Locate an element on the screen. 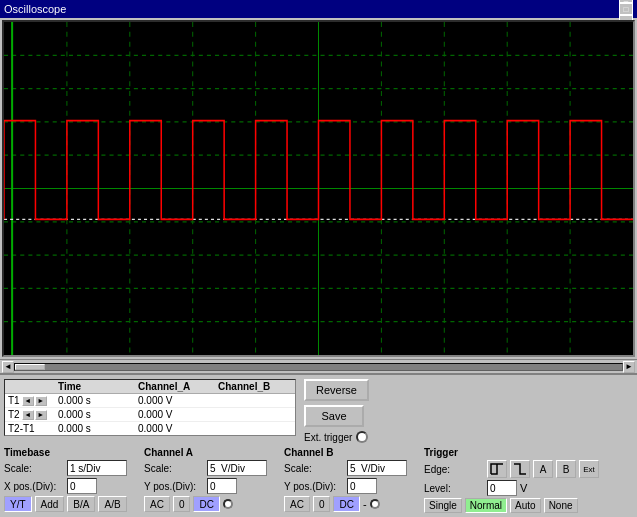 Image resolution: width=637 pixels, height=517 pixels. meas-header-label is located at coordinates (30, 386).